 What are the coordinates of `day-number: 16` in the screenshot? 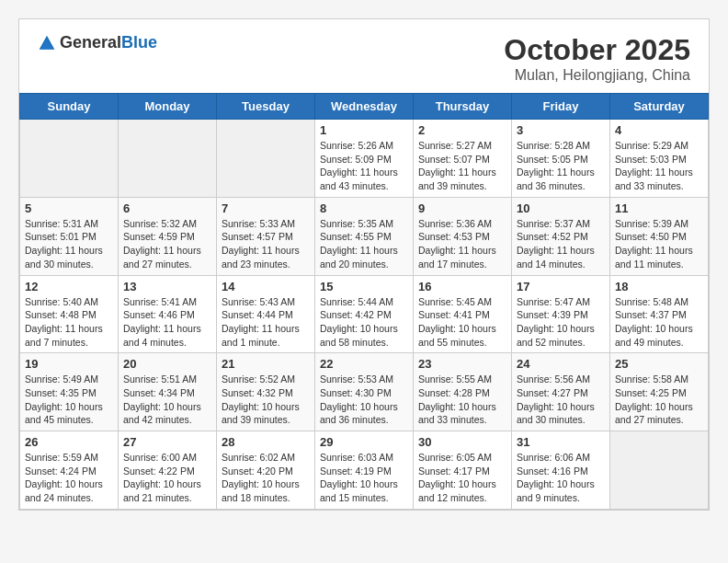 It's located at (462, 287).